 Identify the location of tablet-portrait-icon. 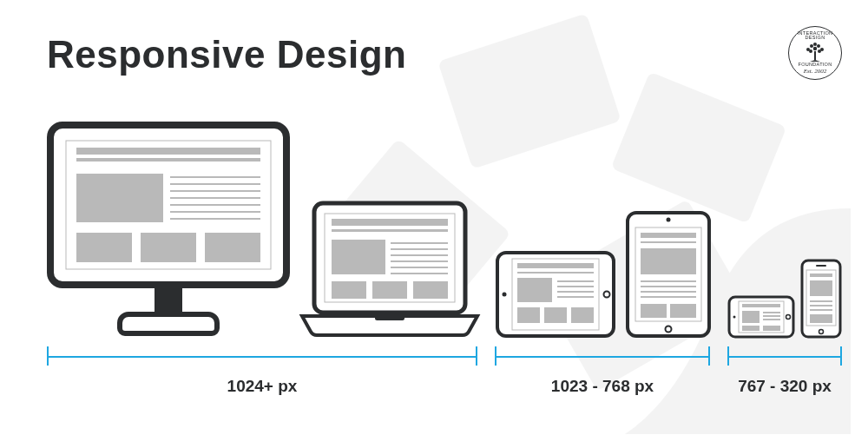
(668, 274).